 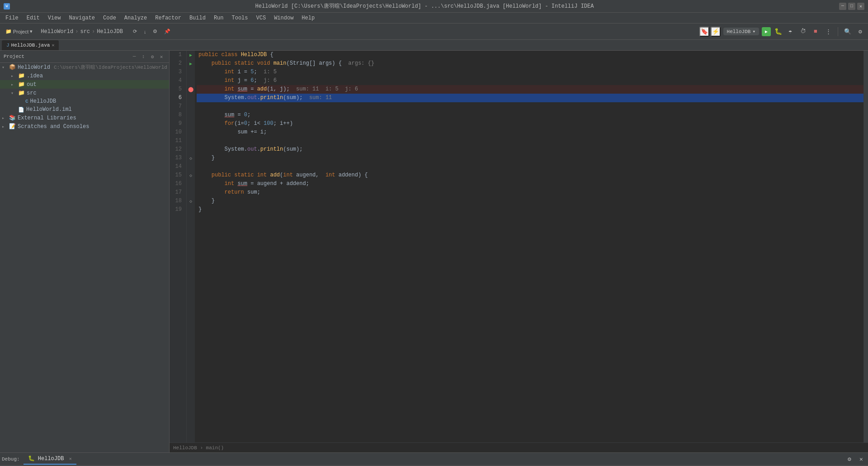 I want to click on toolbar-settings2-btn: ⚙, so click(x=860, y=32).